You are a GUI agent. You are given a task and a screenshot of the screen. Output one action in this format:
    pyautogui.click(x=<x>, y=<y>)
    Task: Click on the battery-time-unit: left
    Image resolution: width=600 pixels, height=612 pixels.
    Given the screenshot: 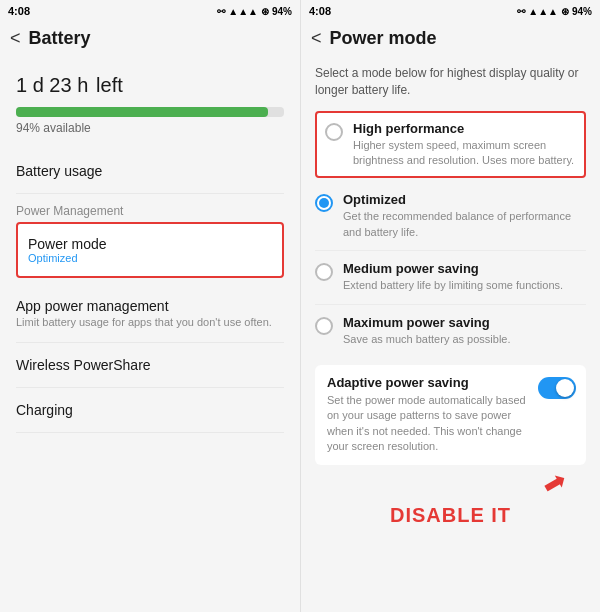 What is the action you would take?
    pyautogui.click(x=110, y=85)
    